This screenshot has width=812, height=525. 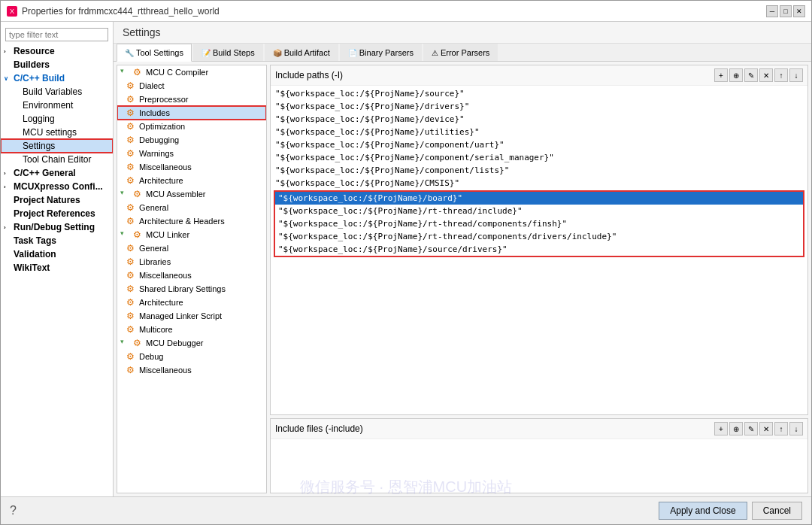 I want to click on sidebar-label-environment: Environment, so click(x=48, y=105).